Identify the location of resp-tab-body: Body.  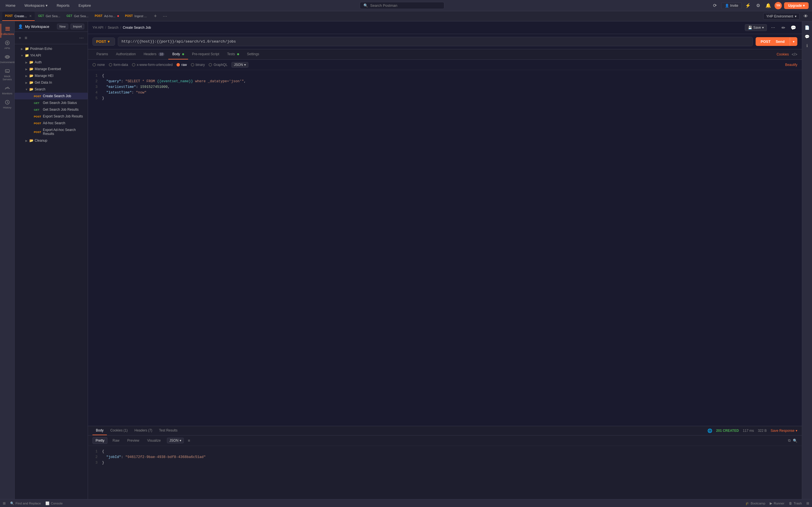
(100, 431).